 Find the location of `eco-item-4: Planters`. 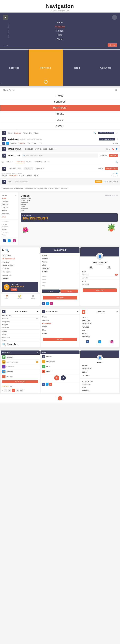

eco-item-4: Planters is located at coordinates (69, 204).